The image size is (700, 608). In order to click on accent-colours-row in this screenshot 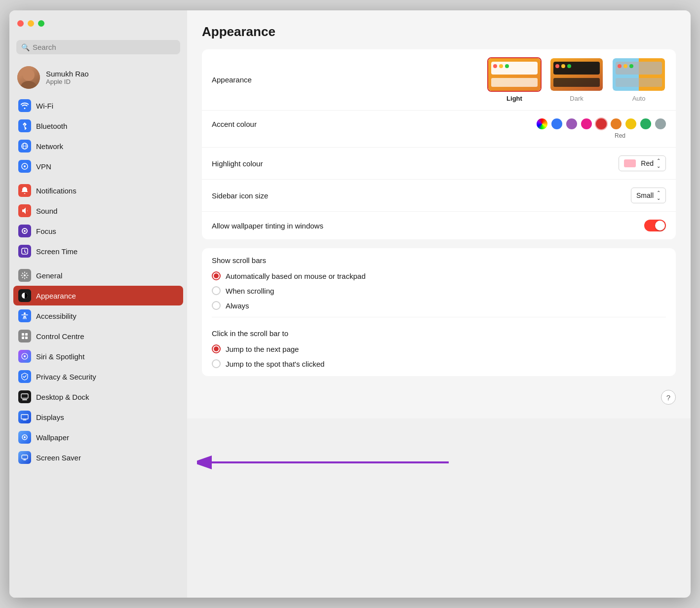, I will do `click(493, 124)`.